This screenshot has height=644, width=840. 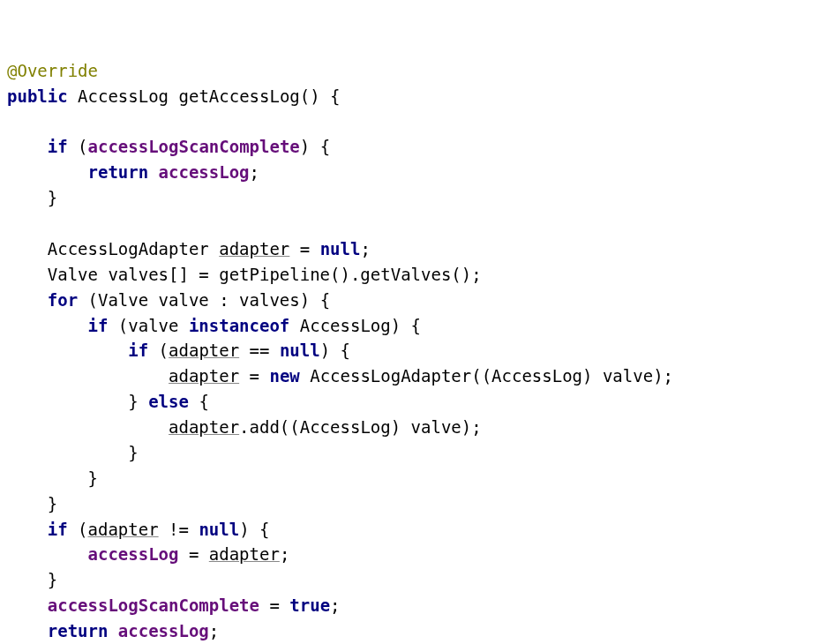 I want to click on text: AccessLogAdapter((AccessLog) valve);, so click(x=487, y=376).